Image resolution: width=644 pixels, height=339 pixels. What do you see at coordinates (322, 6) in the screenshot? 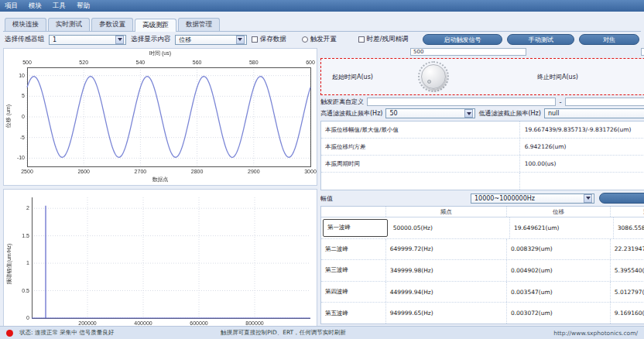
I see `menu-bar: 项目 模块 工具 帮助` at bounding box center [322, 6].